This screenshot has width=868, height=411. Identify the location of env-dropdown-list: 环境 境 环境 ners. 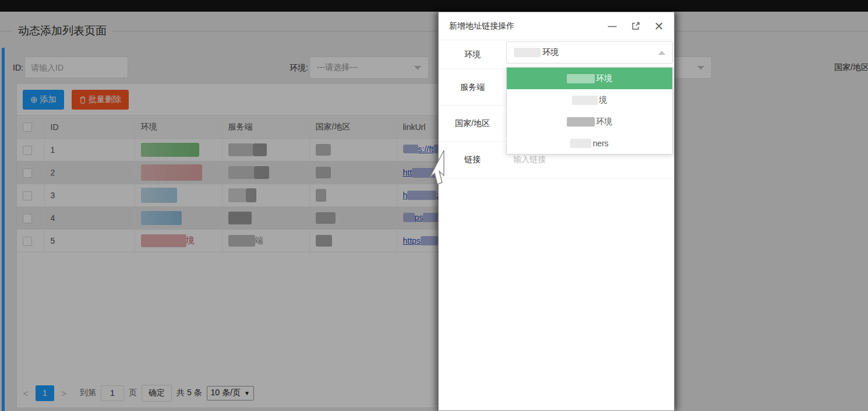
(590, 111).